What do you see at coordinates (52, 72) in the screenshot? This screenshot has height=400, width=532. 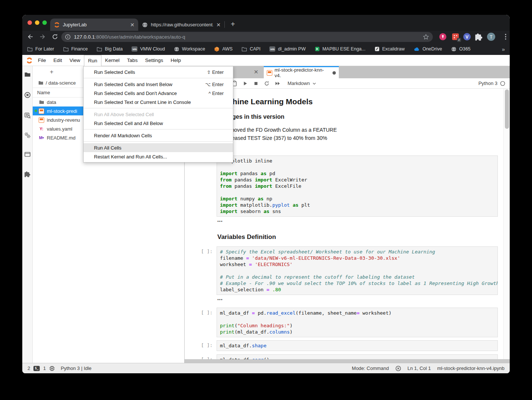 I see `new-launcher-button: +` at bounding box center [52, 72].